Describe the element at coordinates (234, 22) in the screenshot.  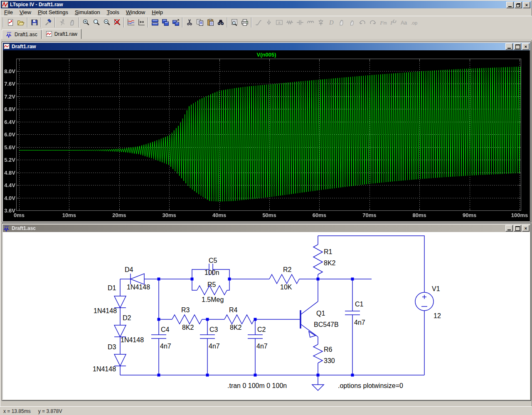
I see `print-preview-icon` at that location.